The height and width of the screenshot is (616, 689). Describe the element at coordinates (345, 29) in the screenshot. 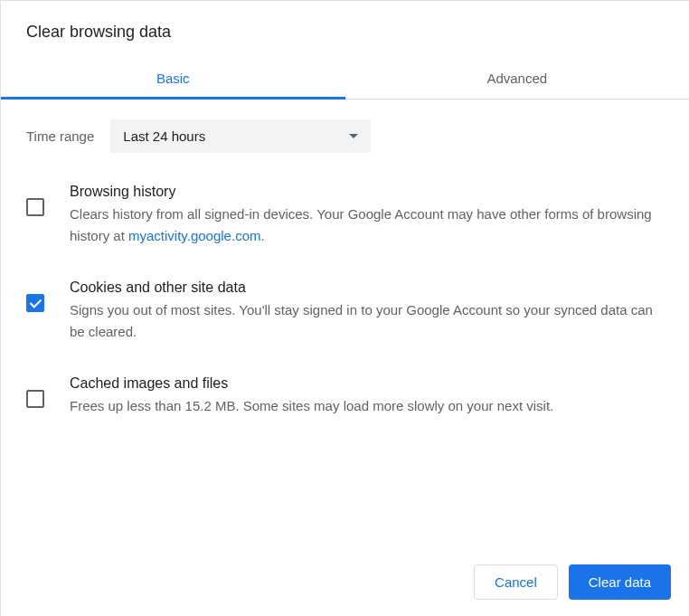

I see `dialog-title: Clear browsing data` at that location.